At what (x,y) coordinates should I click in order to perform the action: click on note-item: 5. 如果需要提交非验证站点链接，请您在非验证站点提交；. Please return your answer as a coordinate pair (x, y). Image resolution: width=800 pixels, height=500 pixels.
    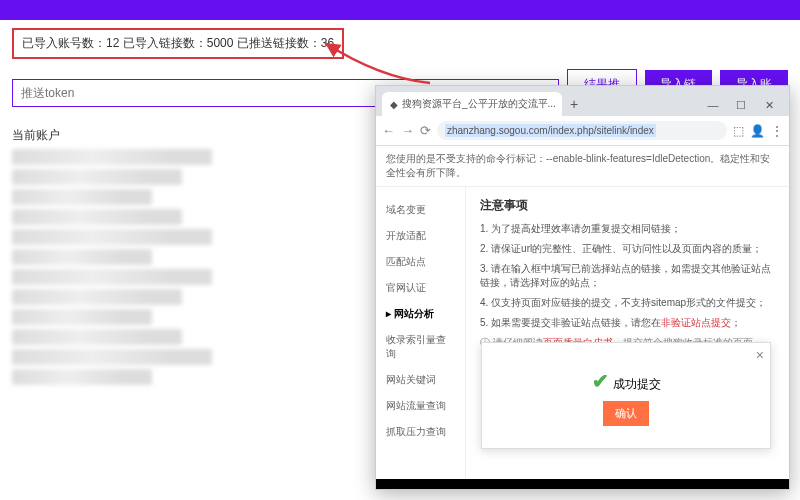
    Looking at the image, I should click on (628, 323).